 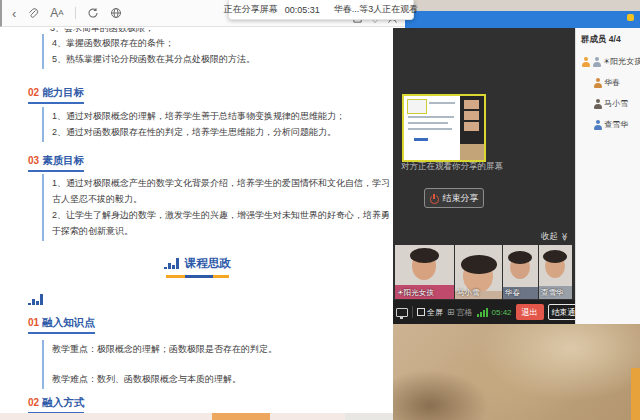 I want to click on video-name-label: 马小雪, so click(x=468, y=293).